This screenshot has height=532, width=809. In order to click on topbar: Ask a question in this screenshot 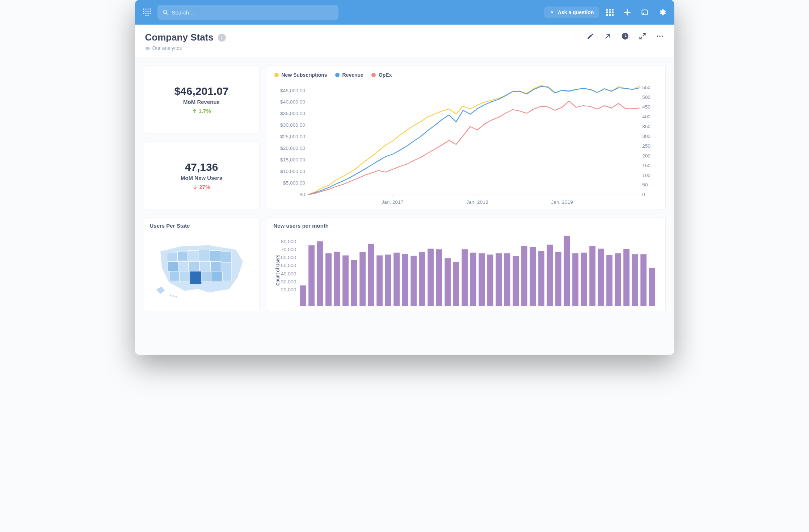, I will do `click(405, 12)`.